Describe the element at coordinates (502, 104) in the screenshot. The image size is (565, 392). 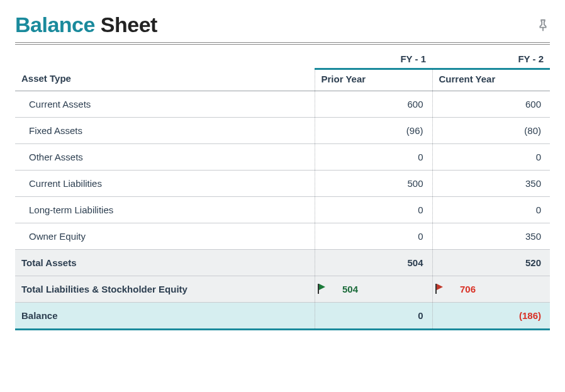
I see `row-current-value: 600` at that location.